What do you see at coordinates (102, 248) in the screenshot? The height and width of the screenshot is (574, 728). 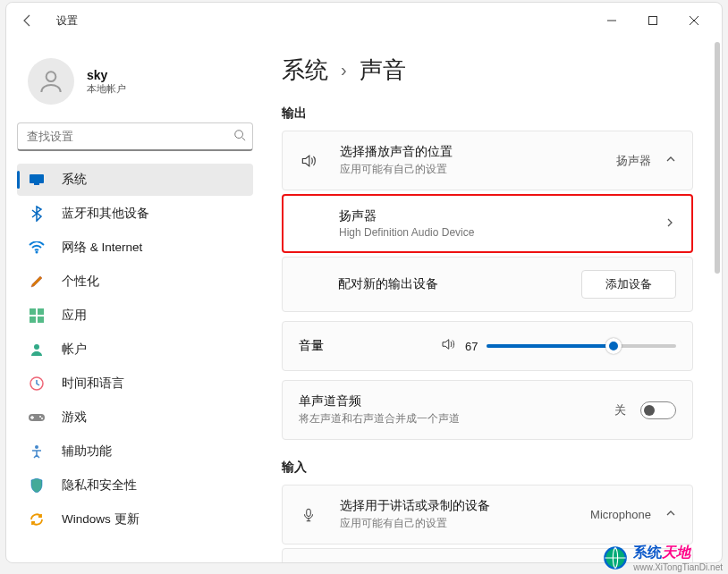 I see `nav-label: 网络 & Internet` at bounding box center [102, 248].